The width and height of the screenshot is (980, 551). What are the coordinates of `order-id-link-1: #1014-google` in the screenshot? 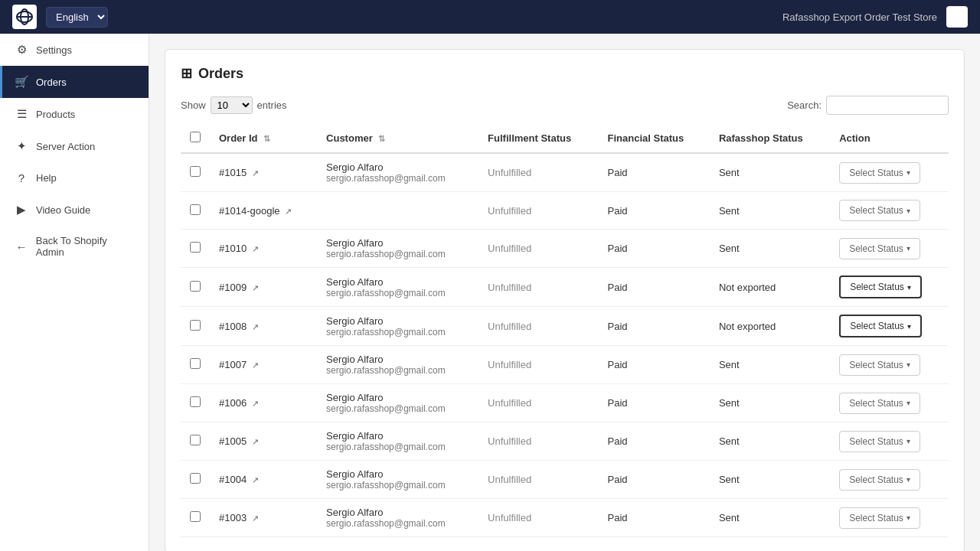 It's located at (250, 211).